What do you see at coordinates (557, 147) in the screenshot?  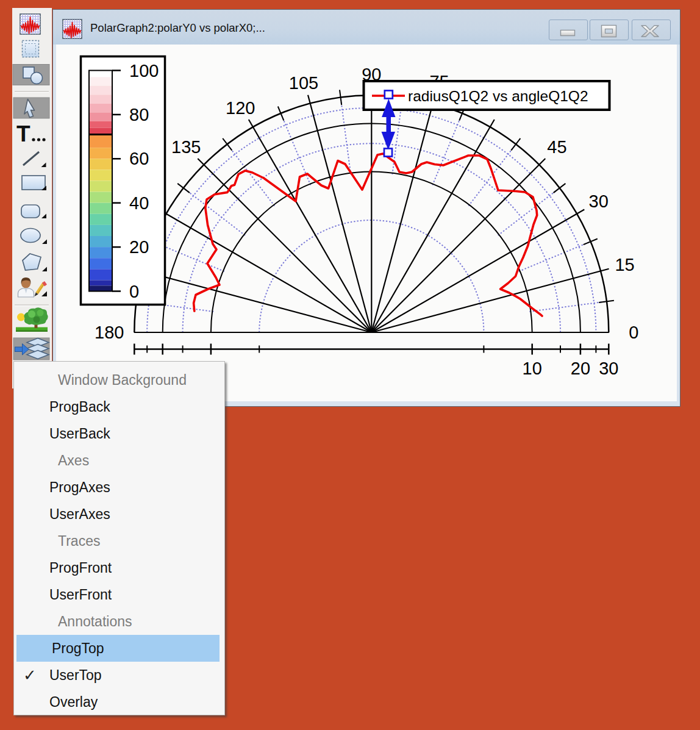 I see `svg-text: 45` at bounding box center [557, 147].